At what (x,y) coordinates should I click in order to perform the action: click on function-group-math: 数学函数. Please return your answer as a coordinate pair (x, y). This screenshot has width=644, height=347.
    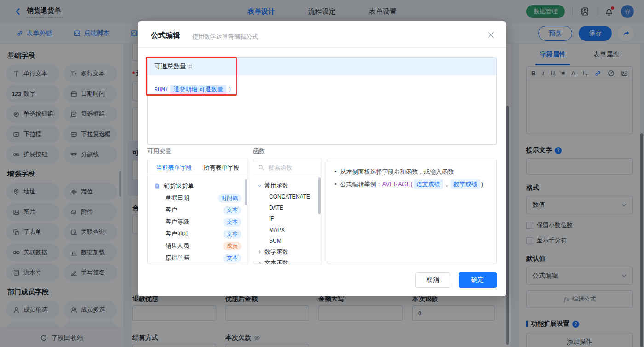
    Looking at the image, I should click on (288, 252).